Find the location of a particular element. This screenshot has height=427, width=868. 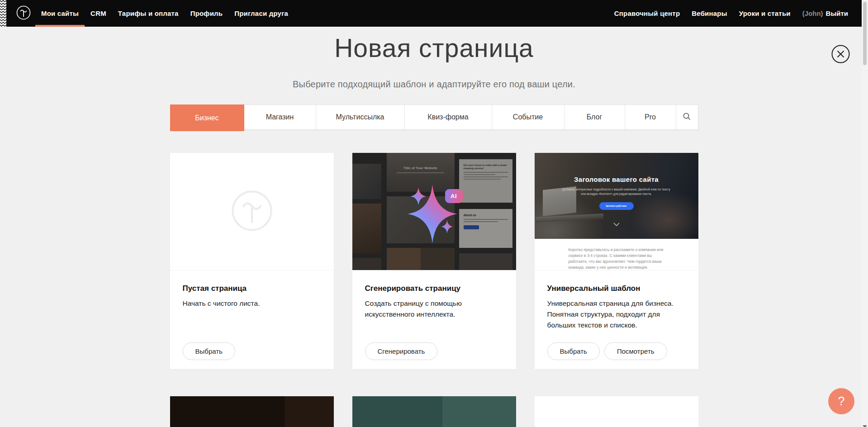

zigzag-pattern-icon is located at coordinates (3, 14).